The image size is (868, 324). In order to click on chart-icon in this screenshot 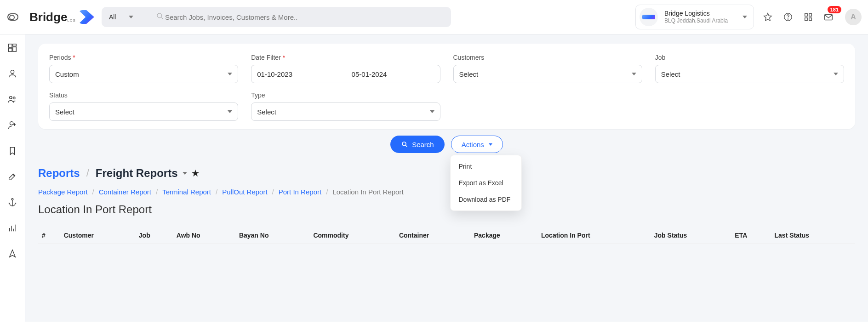, I will do `click(12, 229)`.